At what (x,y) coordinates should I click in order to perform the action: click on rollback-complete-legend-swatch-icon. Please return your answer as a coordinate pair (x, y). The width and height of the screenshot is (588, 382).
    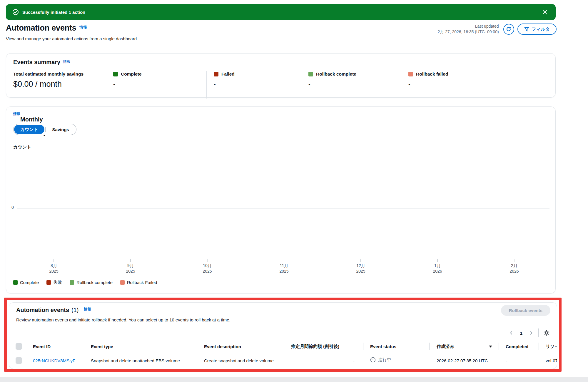
    Looking at the image, I should click on (72, 282).